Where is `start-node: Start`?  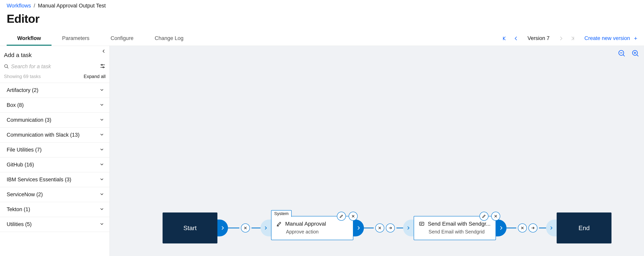
start-node: Start is located at coordinates (190, 228).